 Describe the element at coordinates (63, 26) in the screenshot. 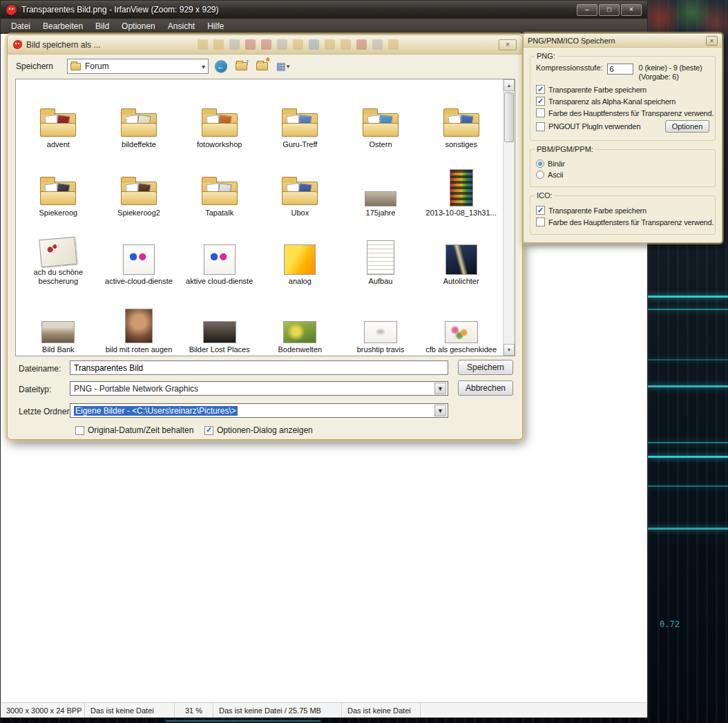

I see `menu-bearbeiten: Bearbeiten` at that location.